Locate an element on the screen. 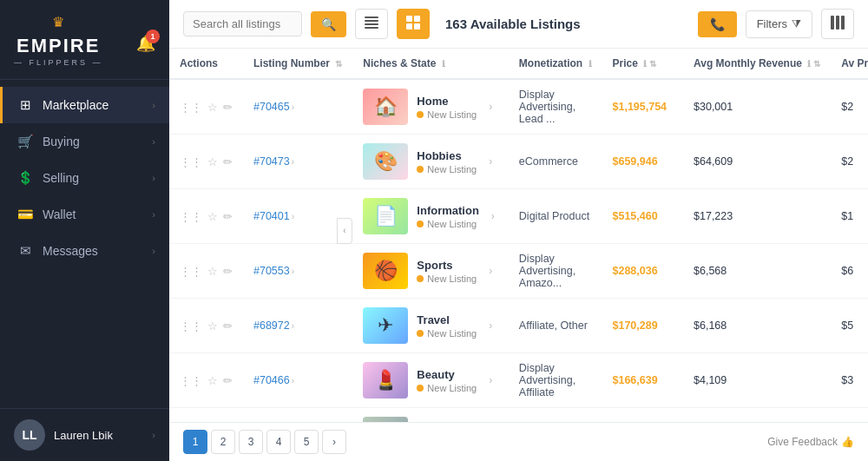 The width and height of the screenshot is (868, 461). search-wrapper is located at coordinates (243, 24).